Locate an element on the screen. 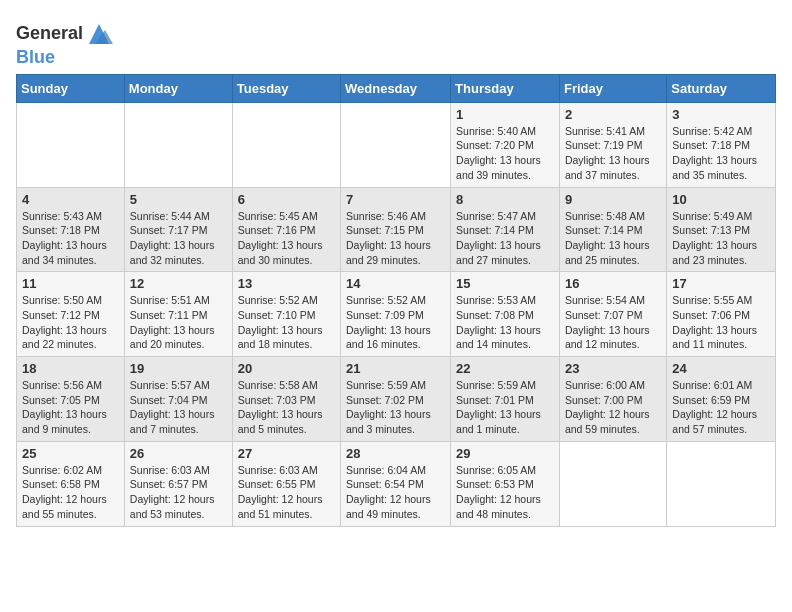 The width and height of the screenshot is (792, 612). day-info: Sunrise: 5:58 AM Sunset: 7:03 PM Dayligh… is located at coordinates (286, 408).